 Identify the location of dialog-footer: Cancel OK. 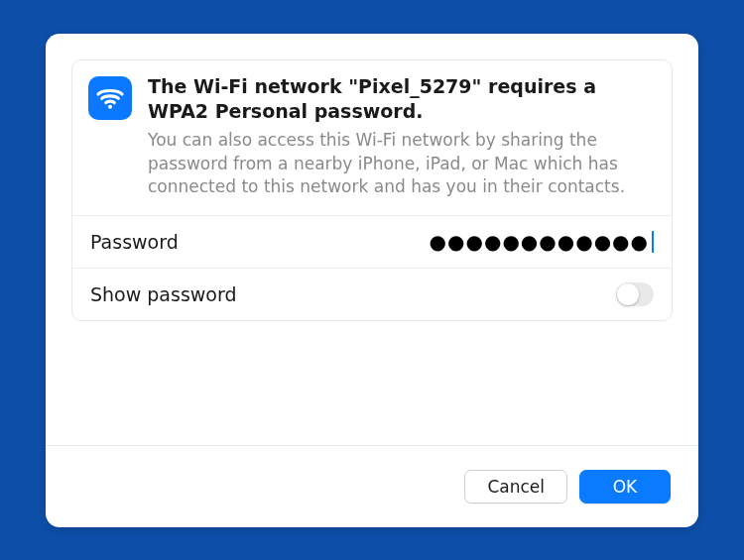
(372, 486).